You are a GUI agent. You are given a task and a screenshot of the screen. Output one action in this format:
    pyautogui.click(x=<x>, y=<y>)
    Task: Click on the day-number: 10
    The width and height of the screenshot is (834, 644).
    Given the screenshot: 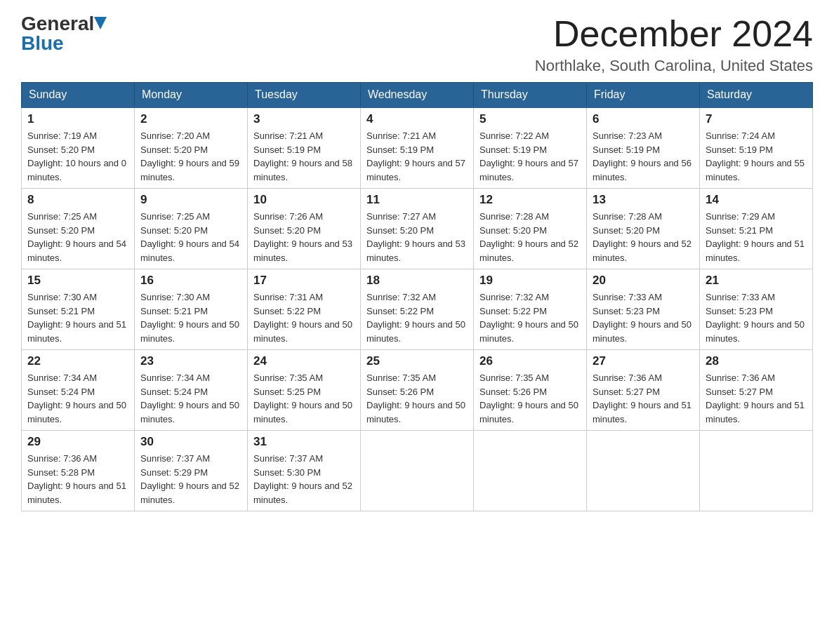 What is the action you would take?
    pyautogui.click(x=304, y=200)
    